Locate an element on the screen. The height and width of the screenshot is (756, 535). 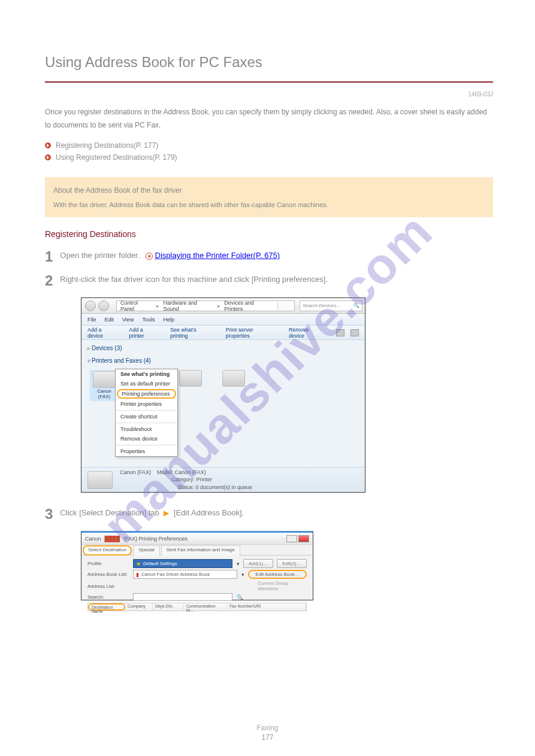
tab-sent-fax-info: Sent Fax Information and Image is located at coordinates (201, 551).